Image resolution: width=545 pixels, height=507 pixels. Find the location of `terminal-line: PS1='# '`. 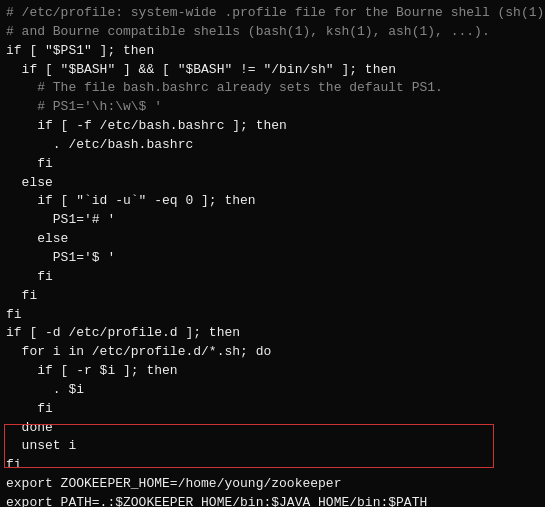

terminal-line: PS1='# ' is located at coordinates (272, 220).